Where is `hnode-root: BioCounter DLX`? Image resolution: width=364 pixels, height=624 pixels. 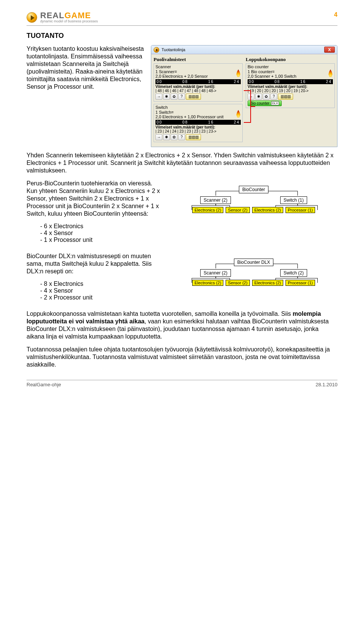
hnode-root: BioCounter DLX is located at coordinates (254, 262).